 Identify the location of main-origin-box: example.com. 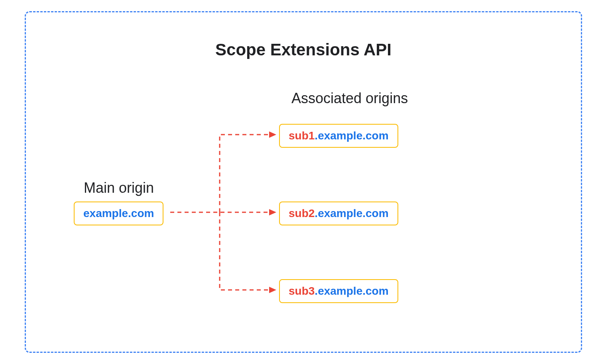
(119, 213).